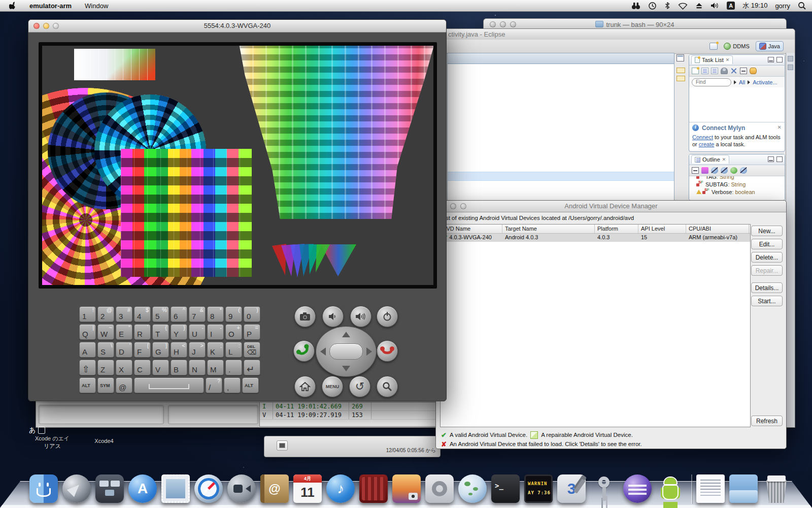 The height and width of the screenshot is (508, 812). I want to click on dock-facetime, so click(242, 489).